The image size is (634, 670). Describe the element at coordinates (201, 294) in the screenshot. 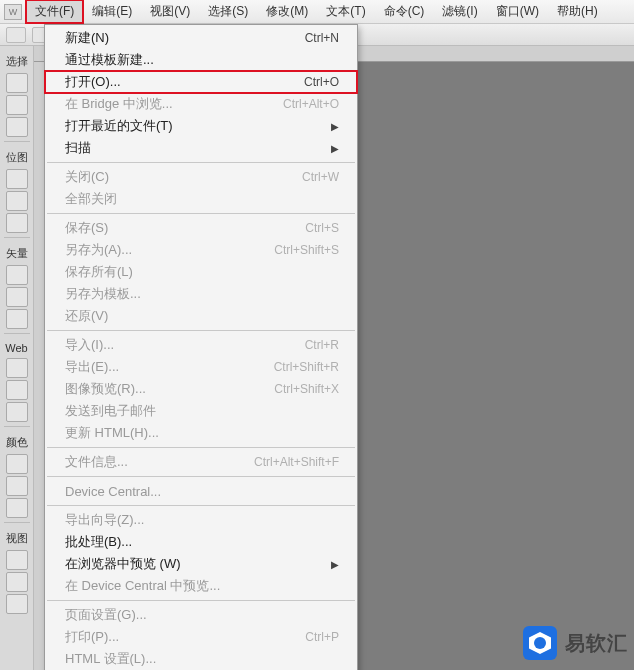

I see `menu-item: 另存为模板...` at that location.